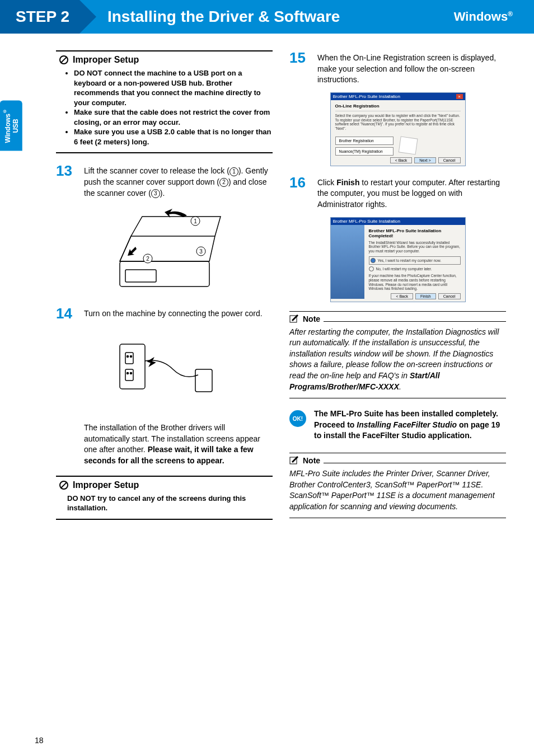 The height and width of the screenshot is (756, 534). Describe the element at coordinates (398, 122) in the screenshot. I see `dialog-instructions: Select the company you would like to reg…` at that location.